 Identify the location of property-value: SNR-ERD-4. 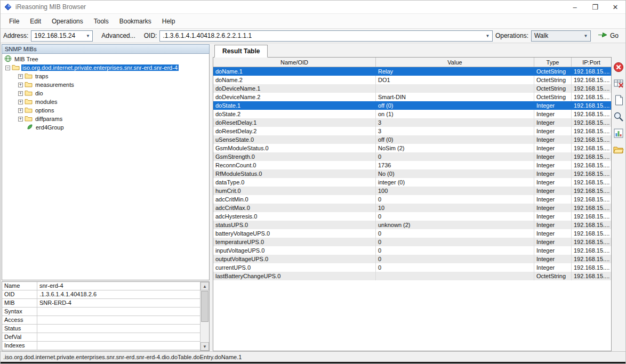
(118, 303).